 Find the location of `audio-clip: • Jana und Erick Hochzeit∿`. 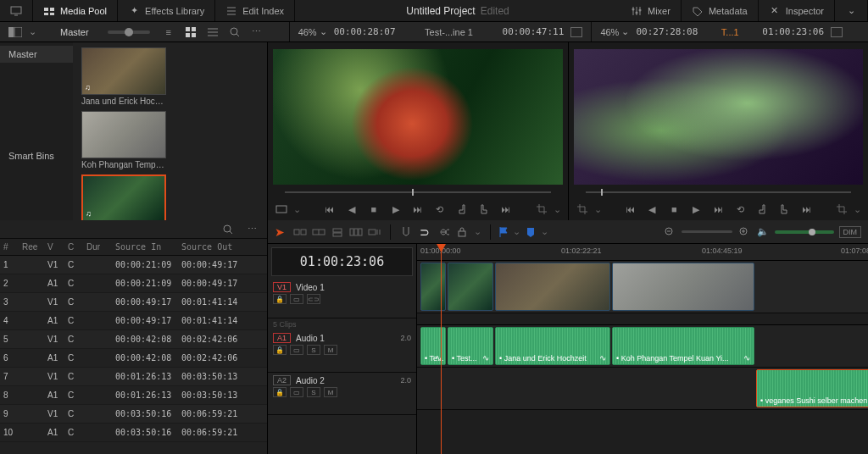

audio-clip: • Jana und Erick Hochzeit∿ is located at coordinates (553, 346).